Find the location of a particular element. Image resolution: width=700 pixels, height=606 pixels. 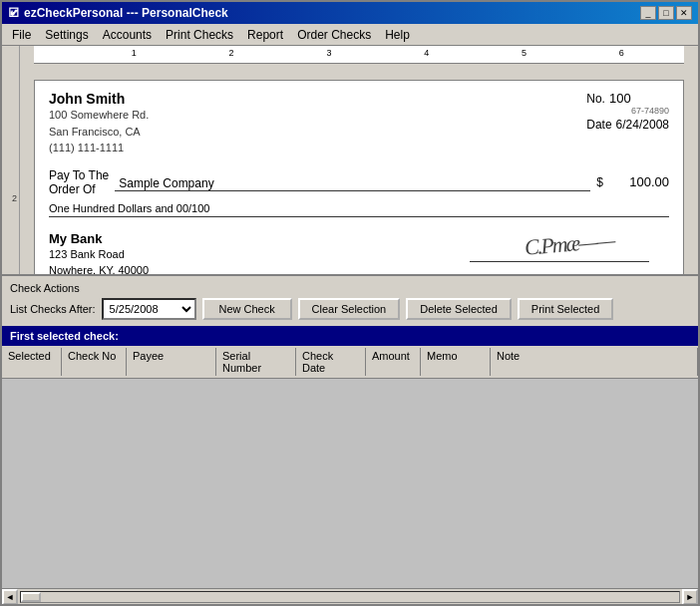

clear-selection-button: Clear Selection is located at coordinates (349, 309).